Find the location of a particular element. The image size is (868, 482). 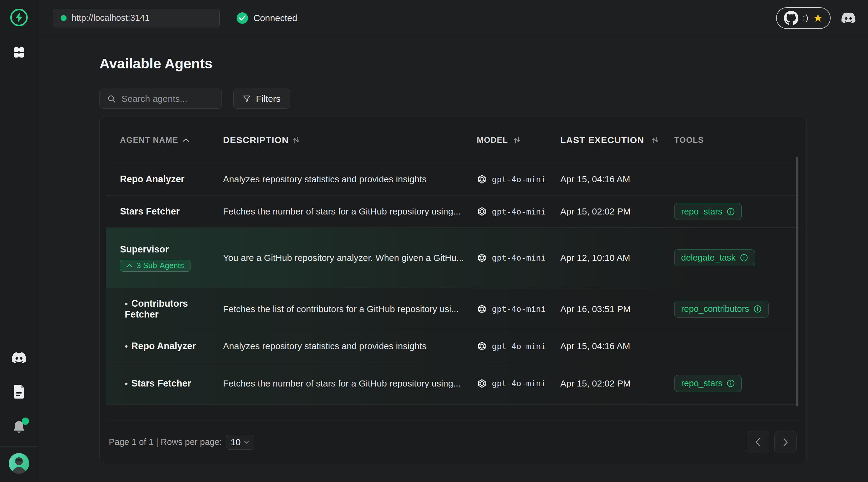

agent-name-cell: Stars Fetcher is located at coordinates (164, 212).